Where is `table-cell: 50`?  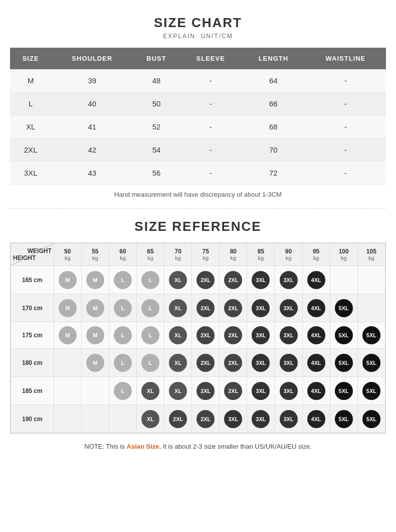
table-cell: 50 is located at coordinates (156, 104).